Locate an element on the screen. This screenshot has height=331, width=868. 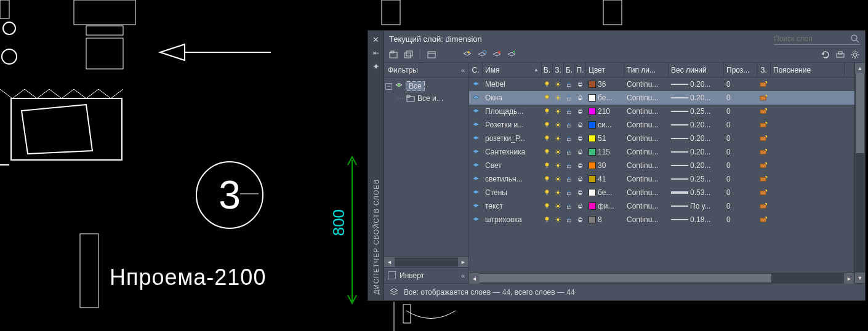
search-icon is located at coordinates (855, 39).